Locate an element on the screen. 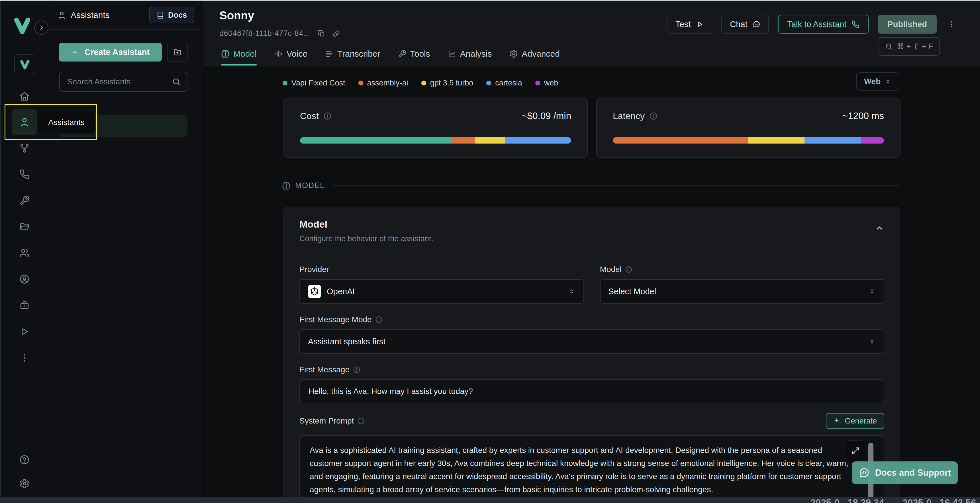 The image size is (980, 503). first-message-input is located at coordinates (592, 391).